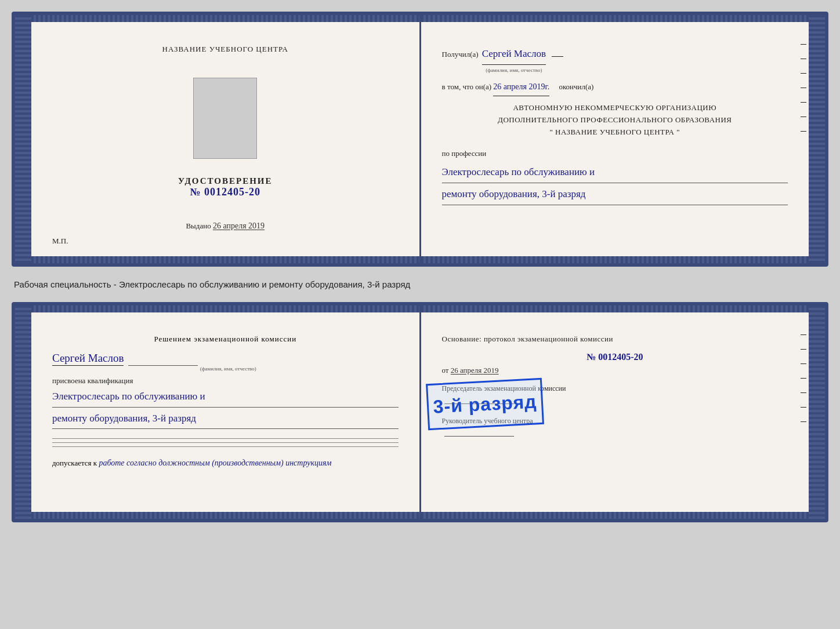 The width and height of the screenshot is (840, 629). I want to click on profession-block-2: Электрослесарь по обслуживанию и ремонту…, so click(225, 408).